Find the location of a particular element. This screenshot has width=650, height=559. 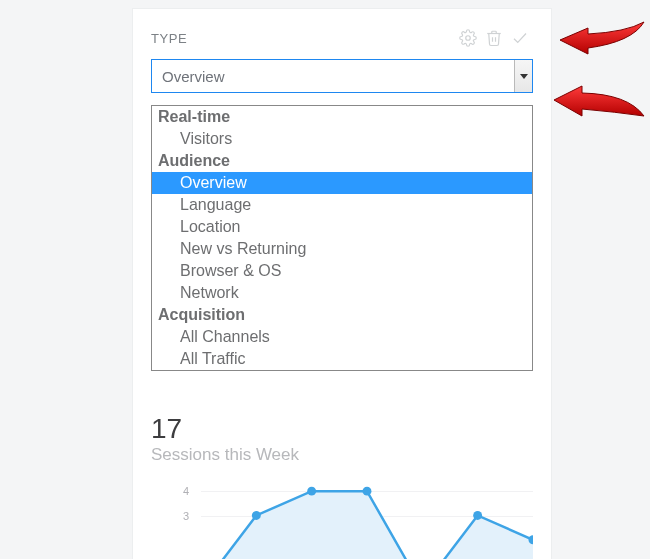

type-select: Overview is located at coordinates (342, 76).